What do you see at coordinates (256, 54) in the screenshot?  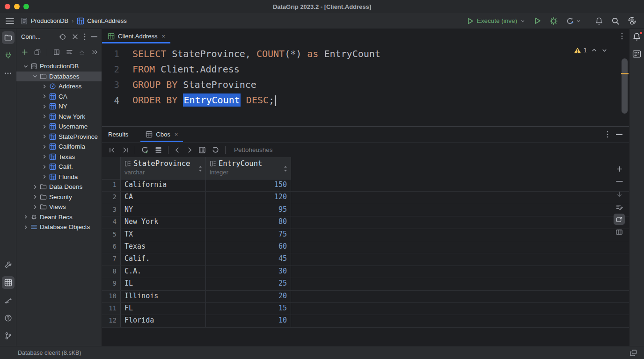 I see `code-text: SELECT StateProvince, COUNT(*) as EntryC…` at bounding box center [256, 54].